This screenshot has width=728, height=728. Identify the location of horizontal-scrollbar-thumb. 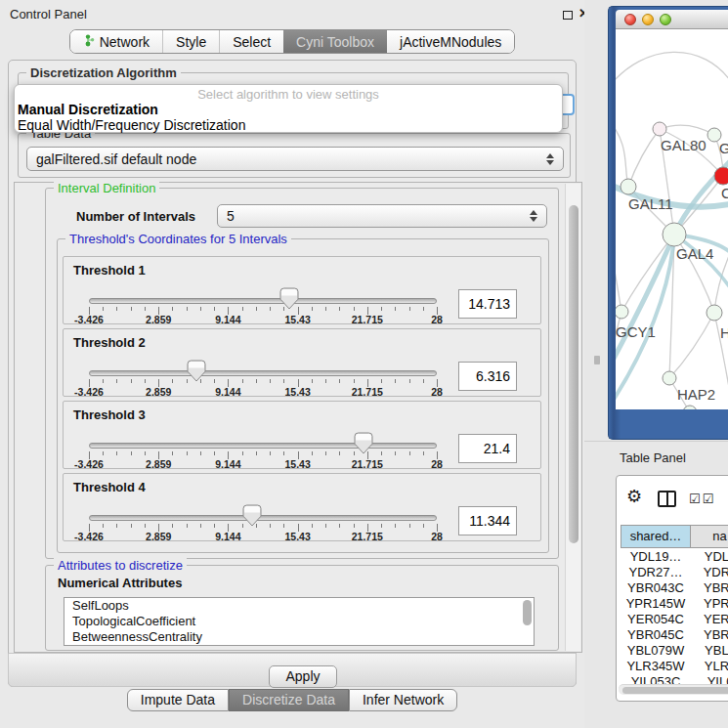
(675, 690).